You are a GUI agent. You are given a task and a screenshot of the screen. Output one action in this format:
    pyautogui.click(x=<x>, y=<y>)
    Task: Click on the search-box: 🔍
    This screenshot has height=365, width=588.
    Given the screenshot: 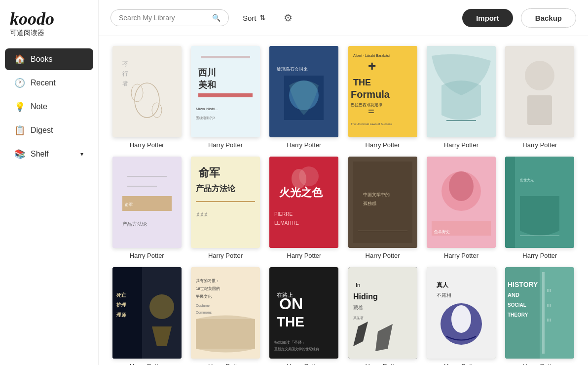 What is the action you would take?
    pyautogui.click(x=170, y=18)
    